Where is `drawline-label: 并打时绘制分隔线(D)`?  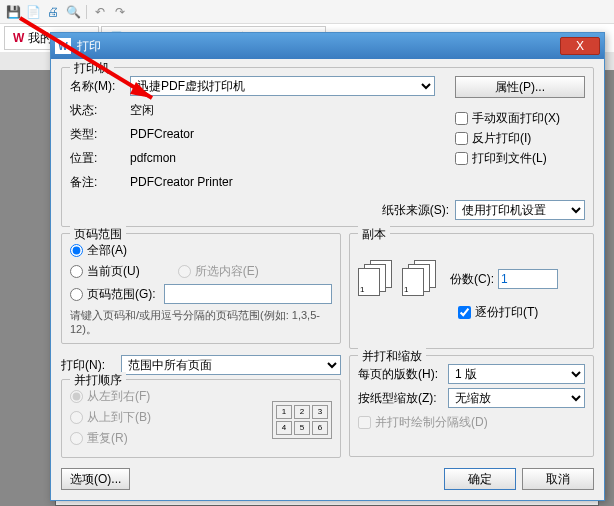 drawline-label: 并打时绘制分隔线(D) is located at coordinates (432, 422).